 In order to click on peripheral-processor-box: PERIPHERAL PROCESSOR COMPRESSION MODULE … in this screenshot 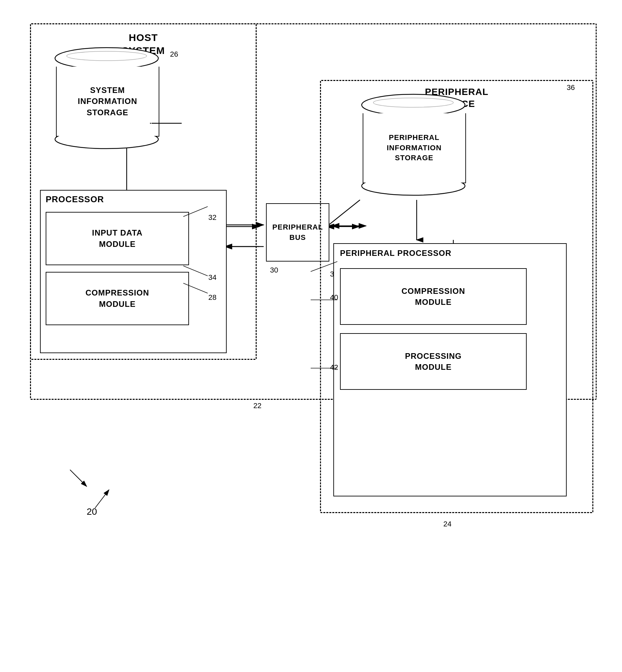, I will do `click(450, 370)`.